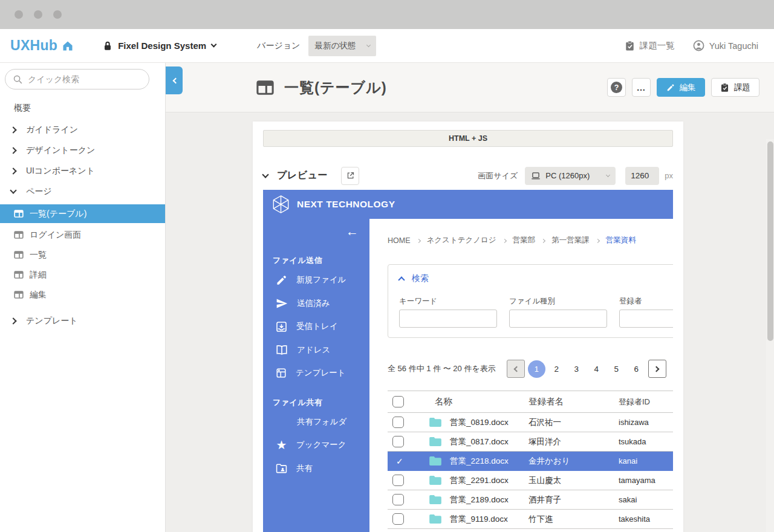  Describe the element at coordinates (399, 241) in the screenshot. I see `breadcrumb-home: HOME` at that location.